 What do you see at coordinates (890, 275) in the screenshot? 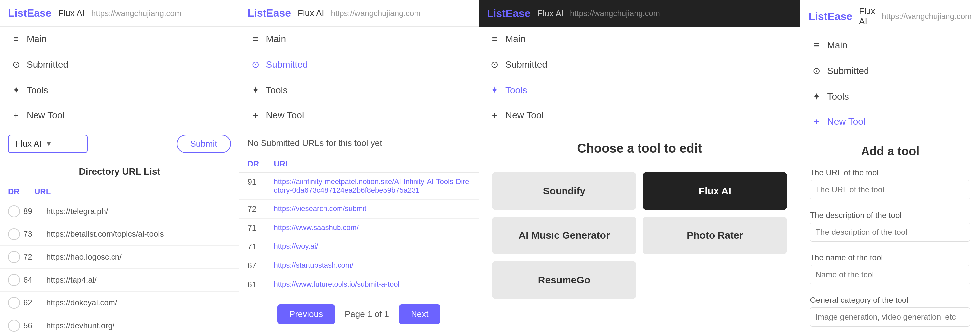
I see `name-input` at bounding box center [890, 275].